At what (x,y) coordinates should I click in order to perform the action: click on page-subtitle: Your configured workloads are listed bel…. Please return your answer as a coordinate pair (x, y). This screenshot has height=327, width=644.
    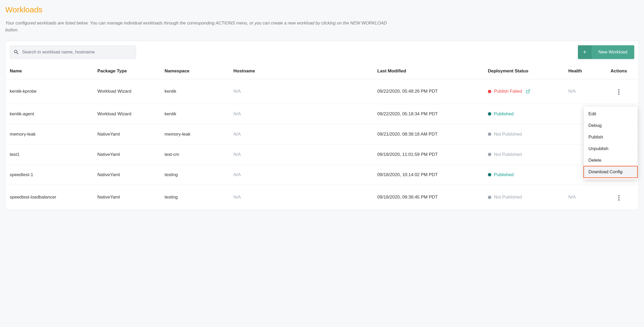
    Looking at the image, I should click on (203, 26).